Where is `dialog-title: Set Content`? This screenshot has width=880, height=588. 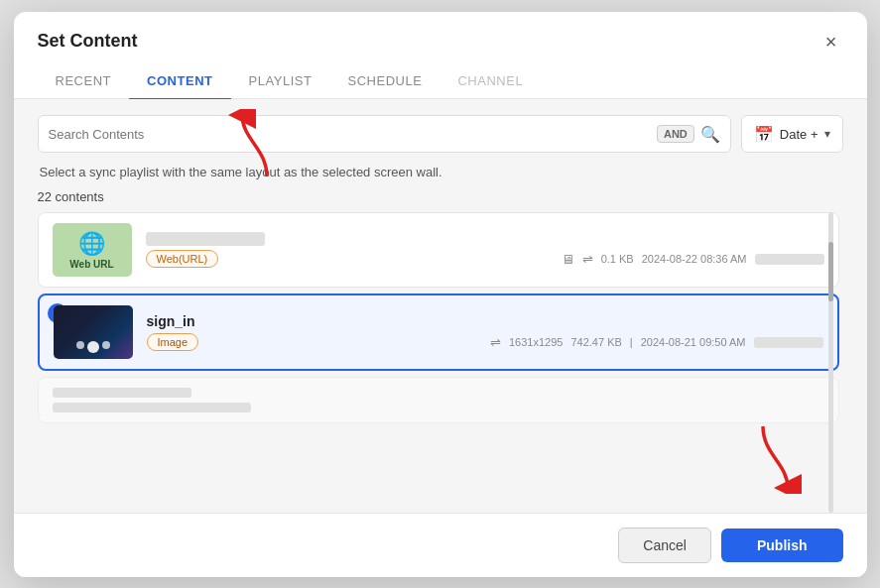 dialog-title: Set Content is located at coordinates (87, 42).